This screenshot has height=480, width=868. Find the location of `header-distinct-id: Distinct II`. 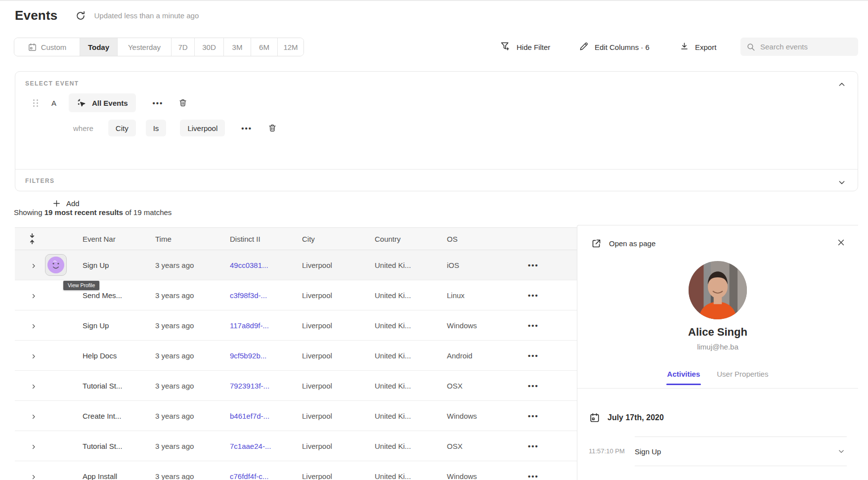

header-distinct-id: Distinct II is located at coordinates (266, 239).